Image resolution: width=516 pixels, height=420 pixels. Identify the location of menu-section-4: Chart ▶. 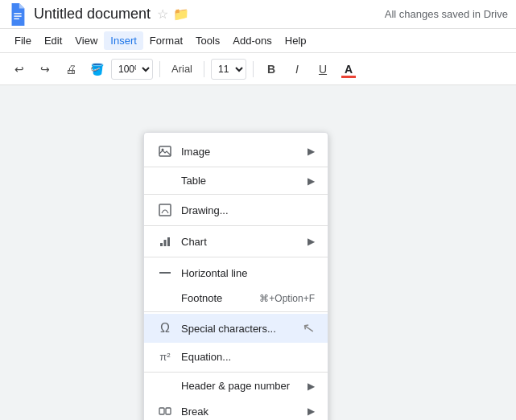
(236, 241).